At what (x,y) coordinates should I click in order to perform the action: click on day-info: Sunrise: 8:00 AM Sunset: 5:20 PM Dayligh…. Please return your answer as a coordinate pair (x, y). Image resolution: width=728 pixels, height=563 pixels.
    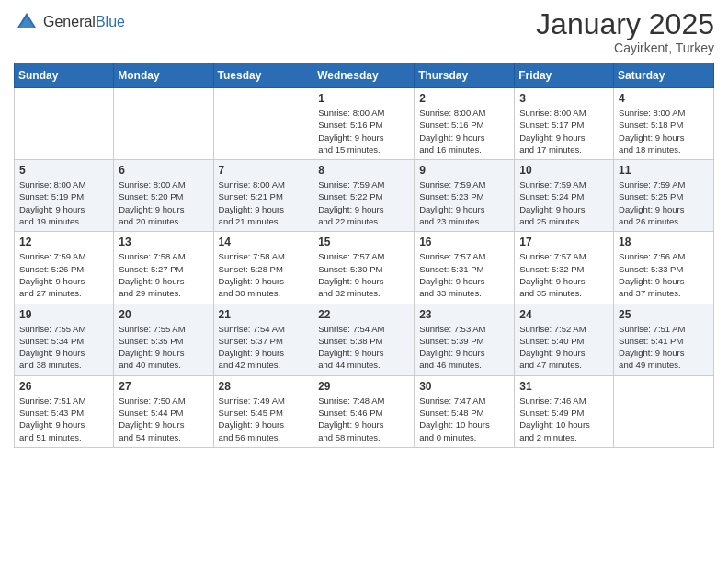
    Looking at the image, I should click on (164, 202).